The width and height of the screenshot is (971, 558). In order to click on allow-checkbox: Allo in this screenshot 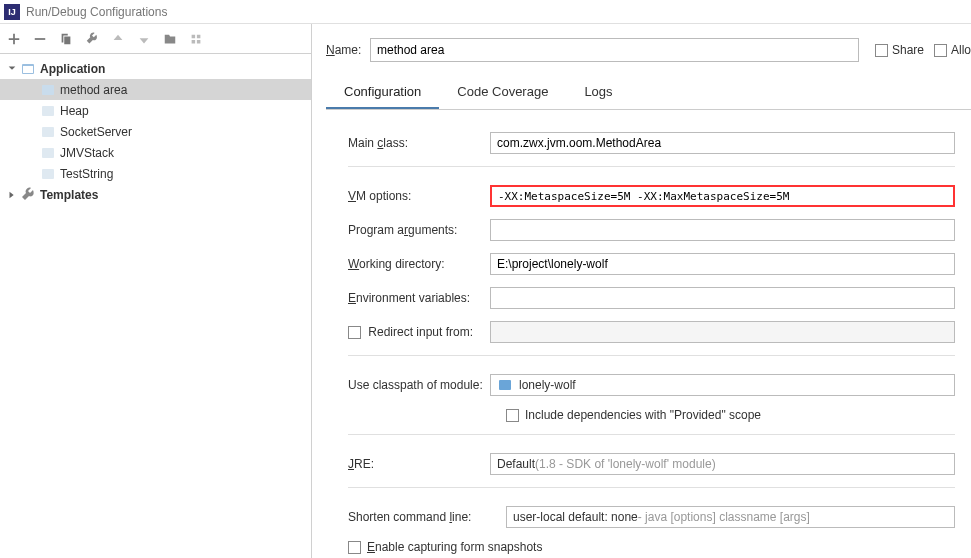, I will do `click(952, 50)`.